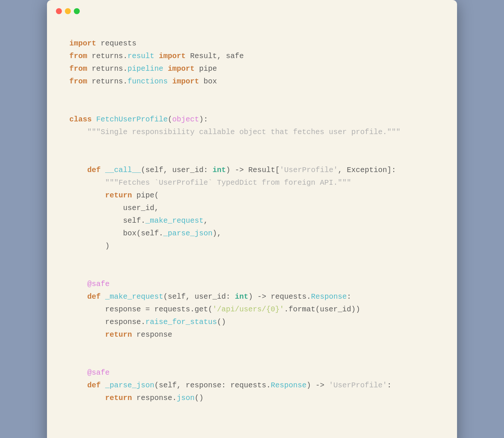  Describe the element at coordinates (252, 10) in the screenshot. I see `titlebar` at that location.